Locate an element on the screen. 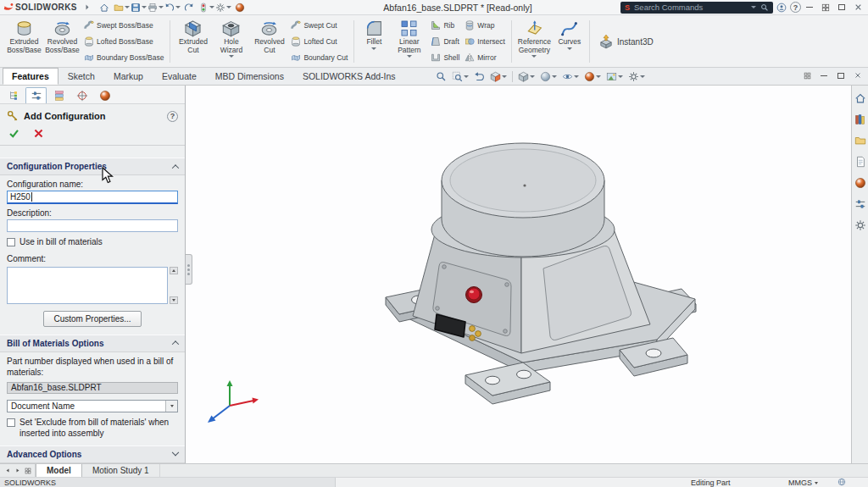  restore-button is located at coordinates (842, 7).